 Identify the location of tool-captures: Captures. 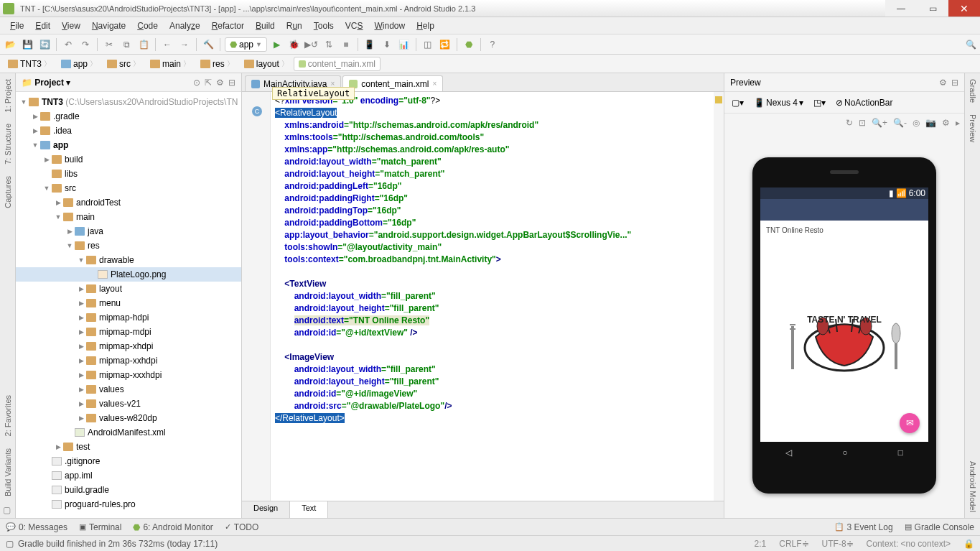
(8, 193).